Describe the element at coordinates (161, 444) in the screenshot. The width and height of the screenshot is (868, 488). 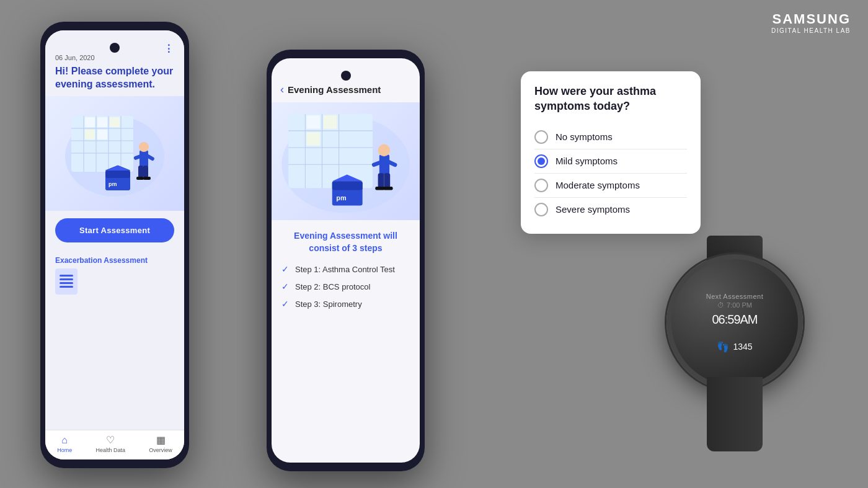
I see `nav-overview: ▦ Overview` at that location.